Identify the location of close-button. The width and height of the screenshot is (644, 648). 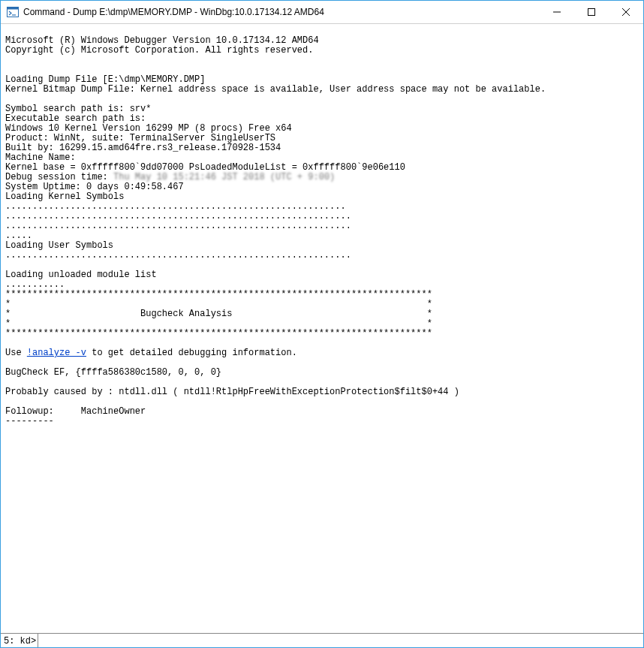
(626, 12).